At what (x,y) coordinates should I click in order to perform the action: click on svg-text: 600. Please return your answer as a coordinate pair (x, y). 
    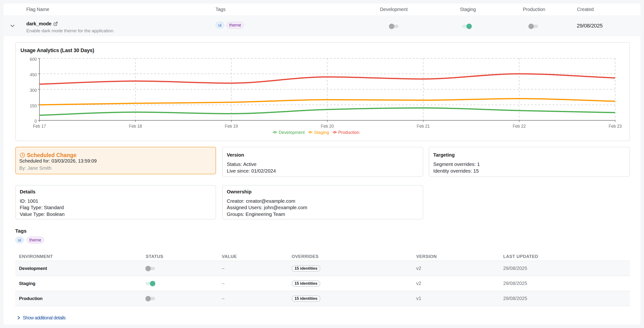
    Looking at the image, I should click on (33, 59).